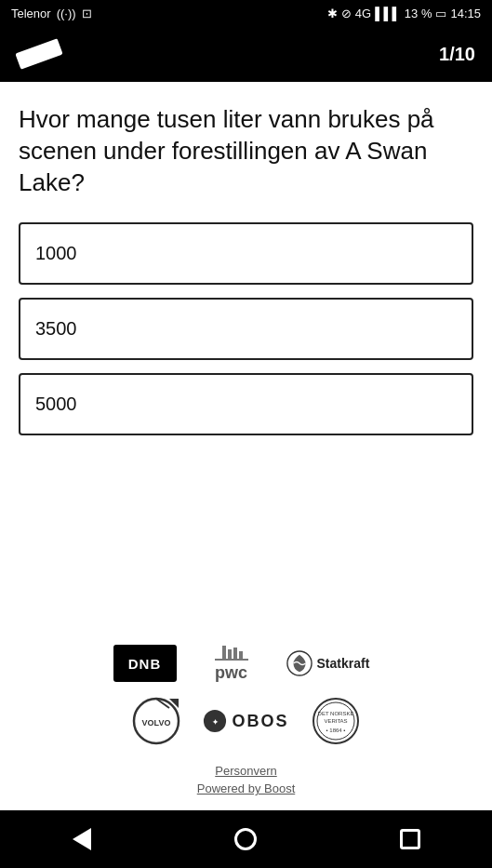 The width and height of the screenshot is (492, 868). I want to click on app-header: 1/10, so click(246, 54).